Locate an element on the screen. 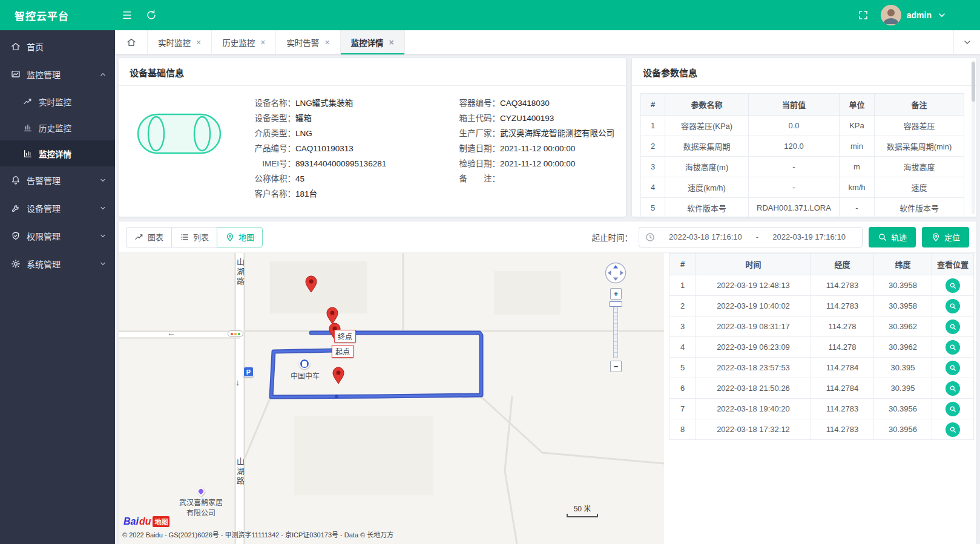 The height and width of the screenshot is (544, 980). fullscreen-button is located at coordinates (863, 15).